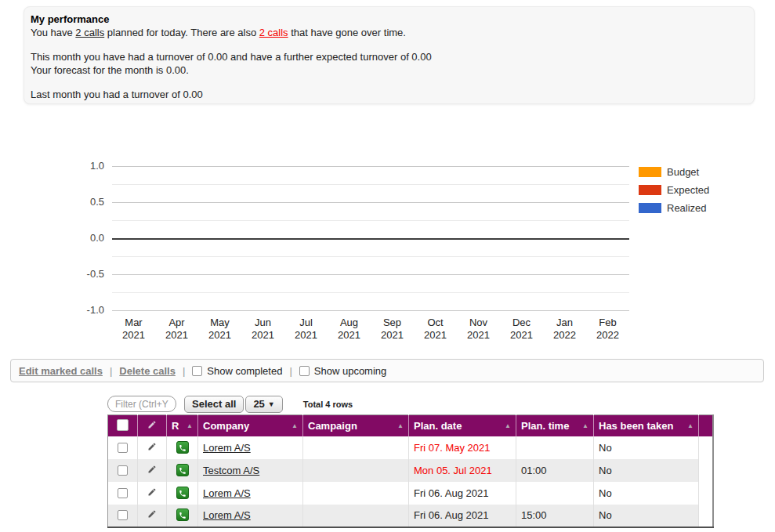  Describe the element at coordinates (522, 329) in the screenshot. I see `x-axis-label: Dec2021` at that location.